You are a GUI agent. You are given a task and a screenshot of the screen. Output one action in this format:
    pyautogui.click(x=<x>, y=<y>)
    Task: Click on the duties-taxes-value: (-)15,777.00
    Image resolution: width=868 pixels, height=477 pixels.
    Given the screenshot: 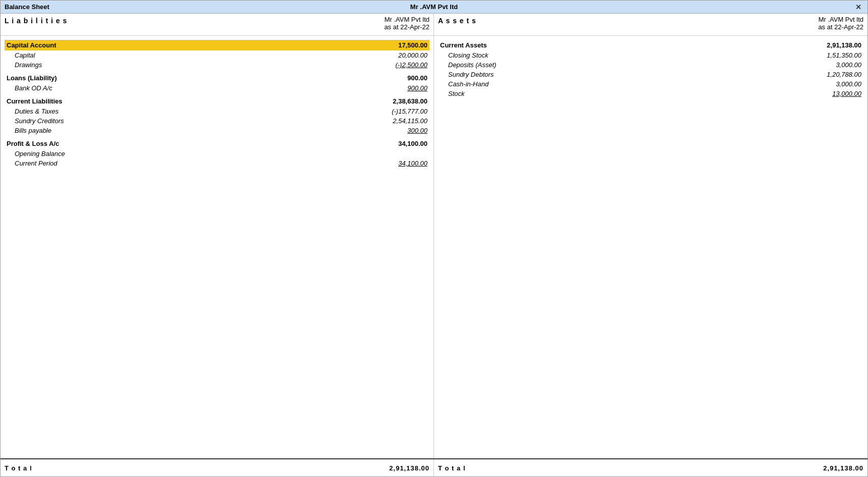 What is the action you would take?
    pyautogui.click(x=397, y=111)
    